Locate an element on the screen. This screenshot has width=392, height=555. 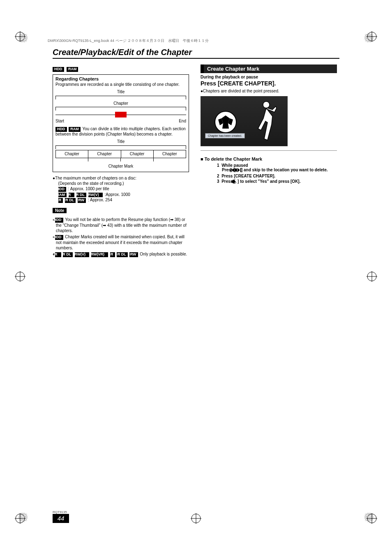
media-badges: HDD RAM is located at coordinates (121, 68).